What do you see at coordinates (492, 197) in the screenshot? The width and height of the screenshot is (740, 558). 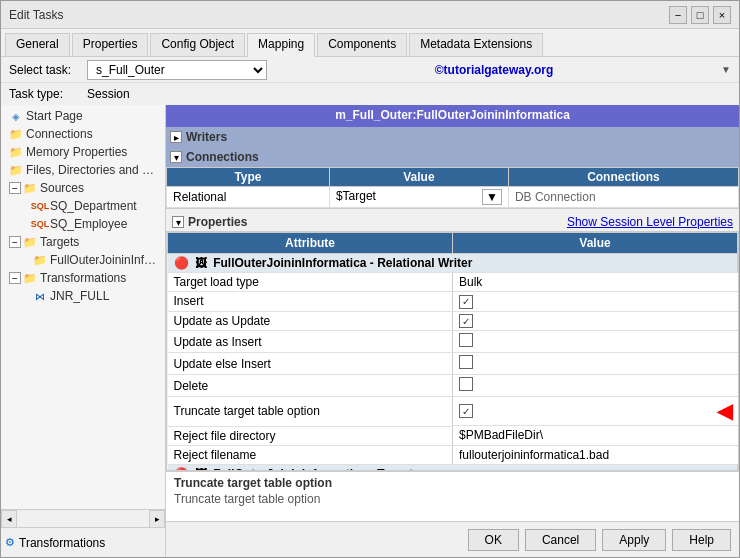 I see `conn-value-btn: ▼` at bounding box center [492, 197].